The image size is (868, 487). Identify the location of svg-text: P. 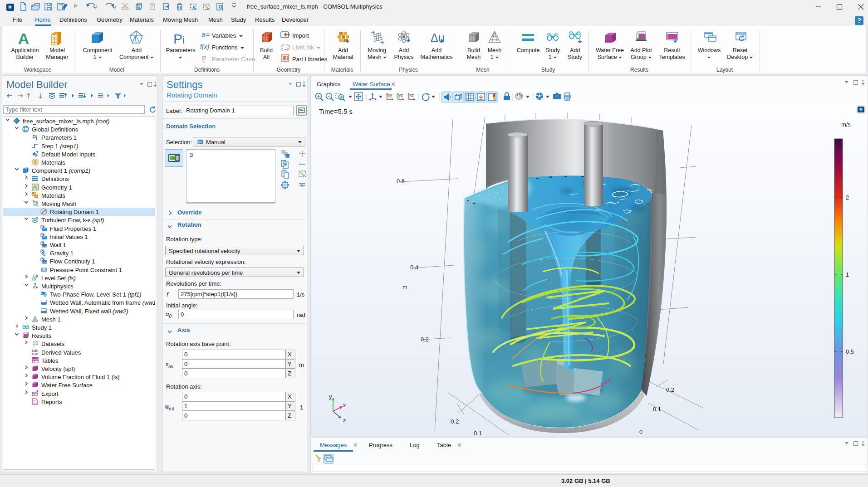
(178, 39).